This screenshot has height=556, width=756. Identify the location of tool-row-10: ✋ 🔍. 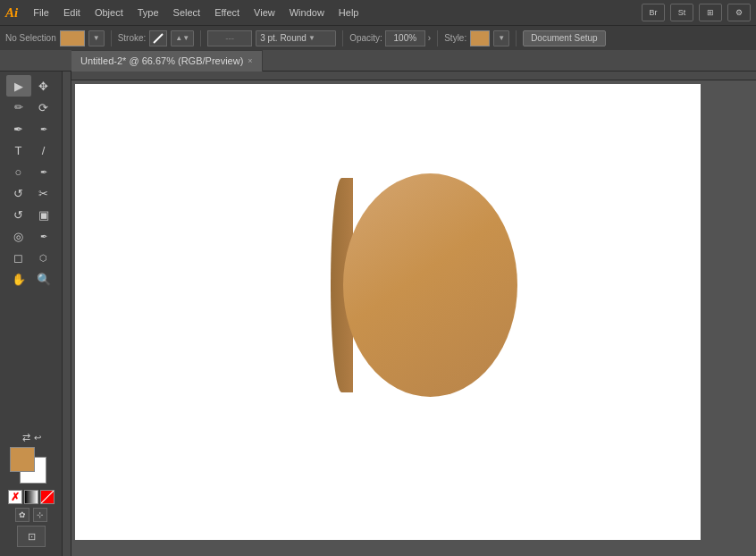
(31, 279).